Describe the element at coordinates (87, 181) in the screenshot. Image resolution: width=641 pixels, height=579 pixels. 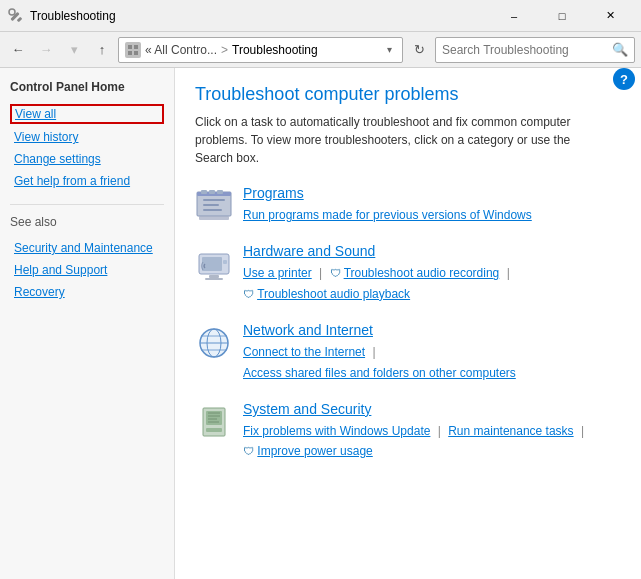
I see `sidebar-link-get-help: Get help from a friend` at that location.